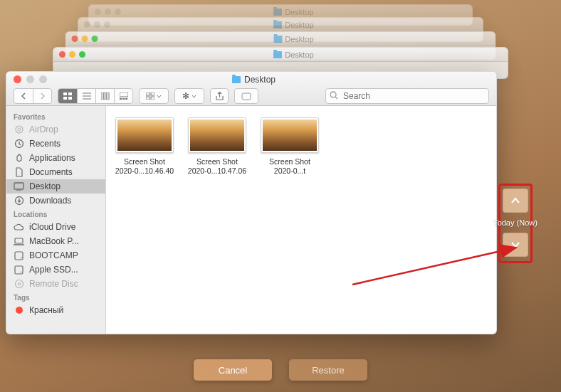 The image size is (561, 392). I want to click on chevron-up-icon, so click(515, 201).